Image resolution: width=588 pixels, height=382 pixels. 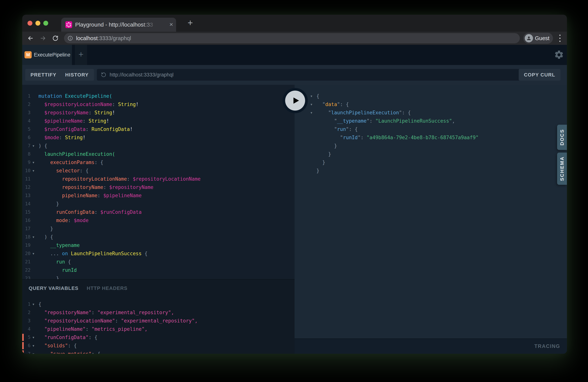 What do you see at coordinates (158, 129) in the screenshot?
I see `code-line: 5 $runConfigData: RunConfigData!` at bounding box center [158, 129].